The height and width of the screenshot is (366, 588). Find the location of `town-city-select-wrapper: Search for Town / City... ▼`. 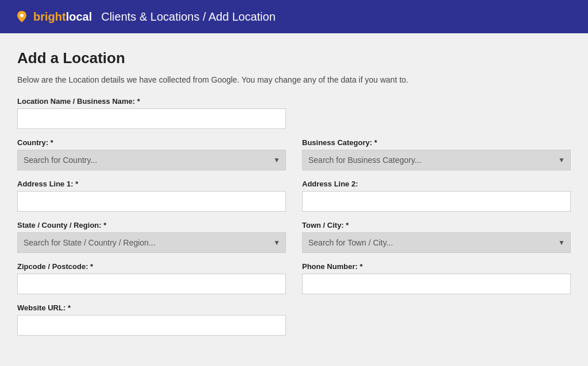

town-city-select-wrapper: Search for Town / City... ▼ is located at coordinates (436, 243).